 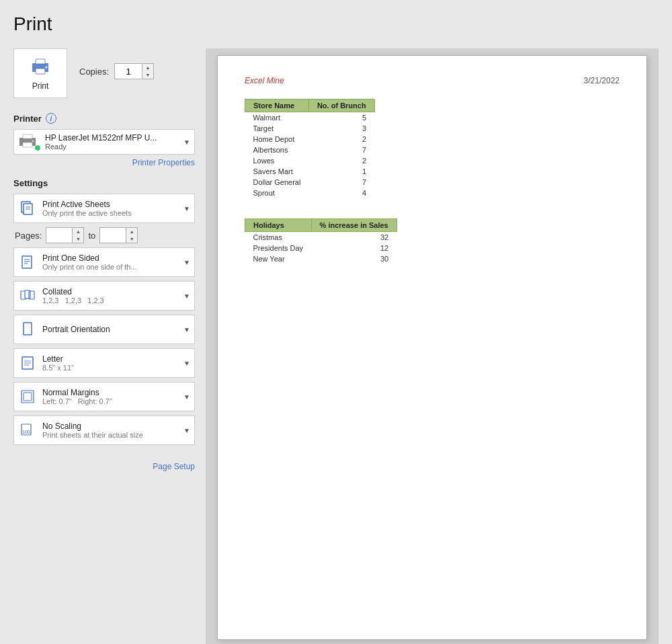 I want to click on table-row: Lowes2, so click(x=310, y=161).